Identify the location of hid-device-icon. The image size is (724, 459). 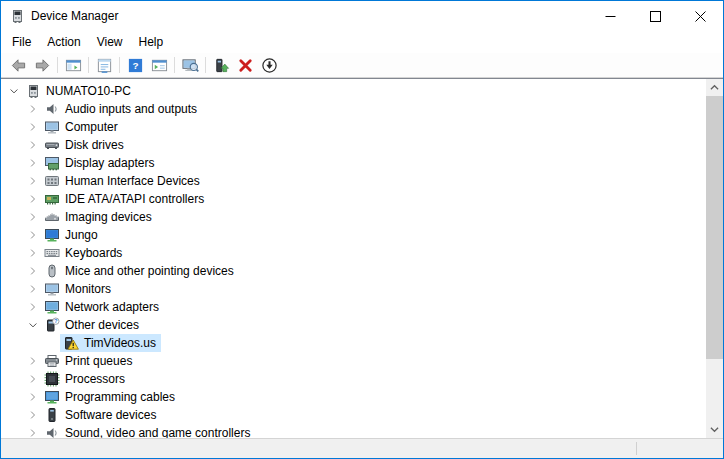
(52, 181).